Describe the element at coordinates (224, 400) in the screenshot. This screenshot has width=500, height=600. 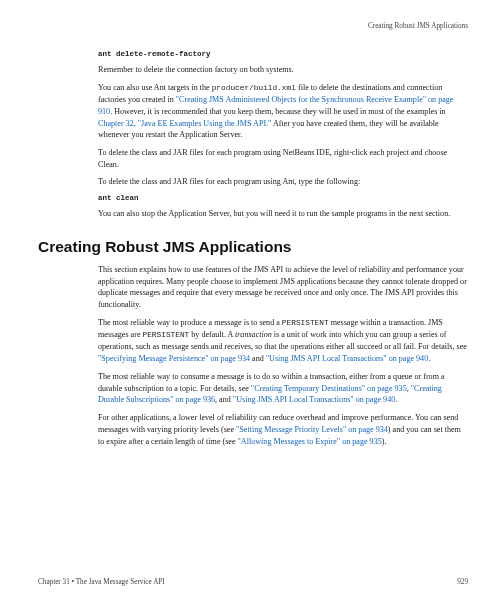
I see `text: , and` at that location.